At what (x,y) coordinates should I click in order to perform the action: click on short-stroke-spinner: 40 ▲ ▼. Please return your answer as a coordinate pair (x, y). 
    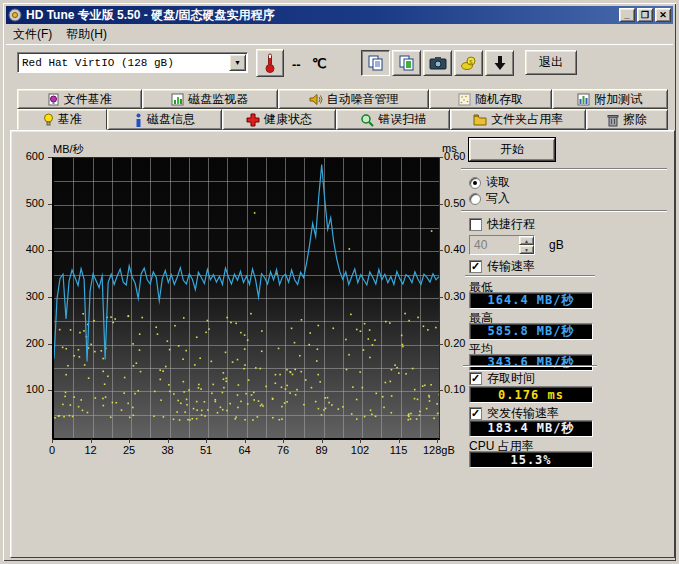
    Looking at the image, I should click on (502, 245).